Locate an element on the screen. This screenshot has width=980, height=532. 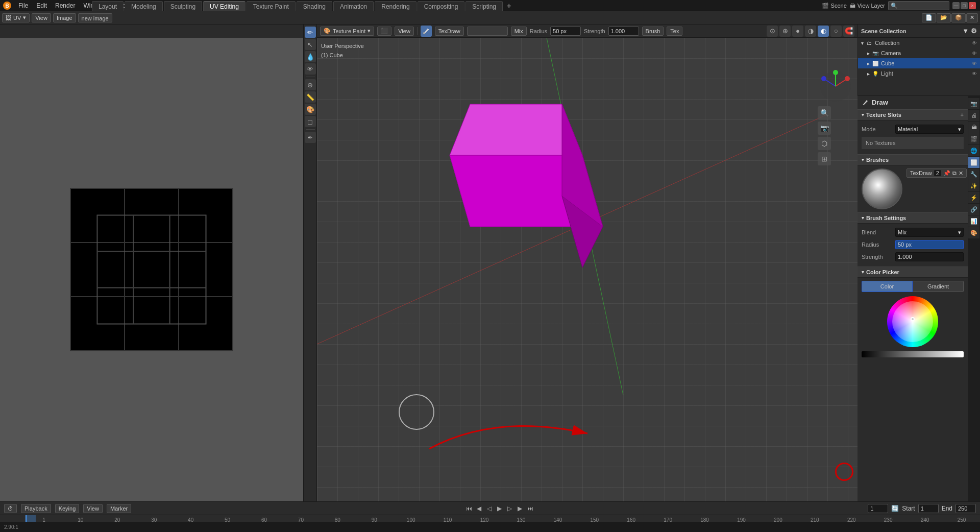
brush-preview-thumbnail is located at coordinates (882, 189).